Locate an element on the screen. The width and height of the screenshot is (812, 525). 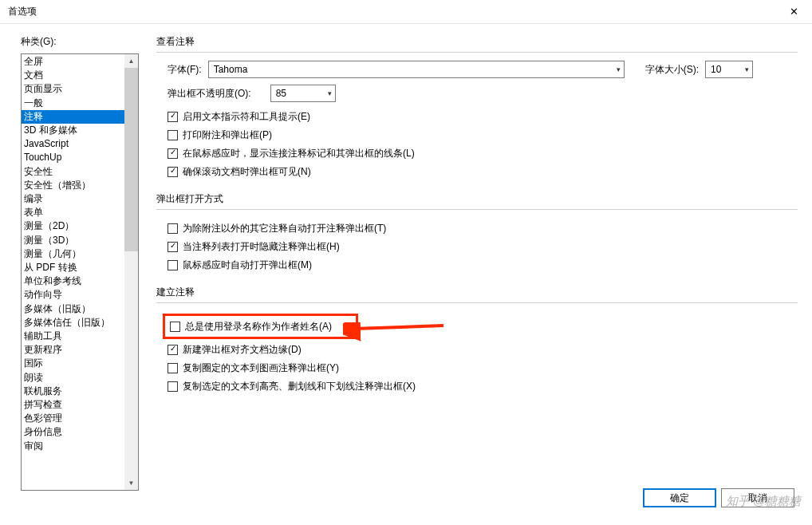
category-item: 文档 is located at coordinates (73, 75).